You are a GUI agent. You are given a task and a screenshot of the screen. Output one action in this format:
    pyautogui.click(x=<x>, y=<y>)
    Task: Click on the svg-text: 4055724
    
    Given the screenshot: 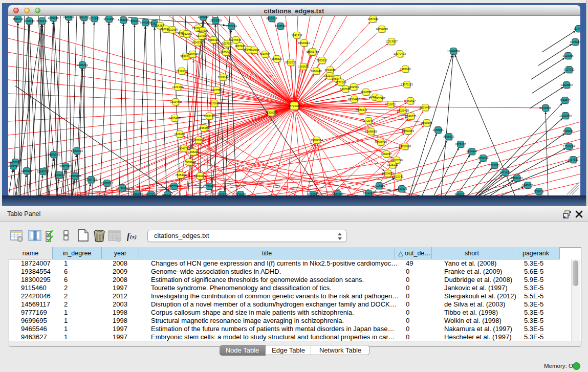 What is the action you would take?
    pyautogui.click(x=18, y=19)
    